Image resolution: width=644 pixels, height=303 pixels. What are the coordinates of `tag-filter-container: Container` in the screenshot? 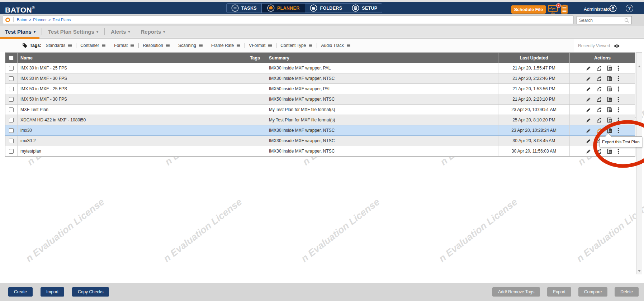 It's located at (93, 45).